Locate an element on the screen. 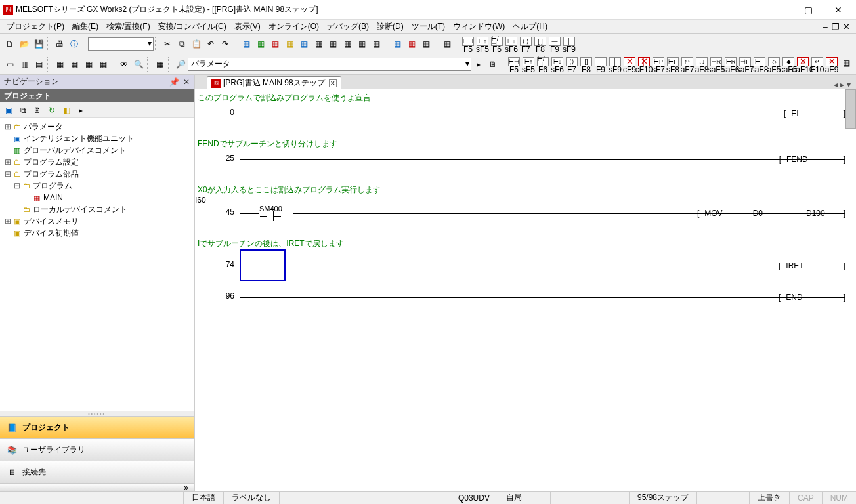 This screenshot has height=504, width=856. layout-btn-6: ▦ is located at coordinates (89, 64).